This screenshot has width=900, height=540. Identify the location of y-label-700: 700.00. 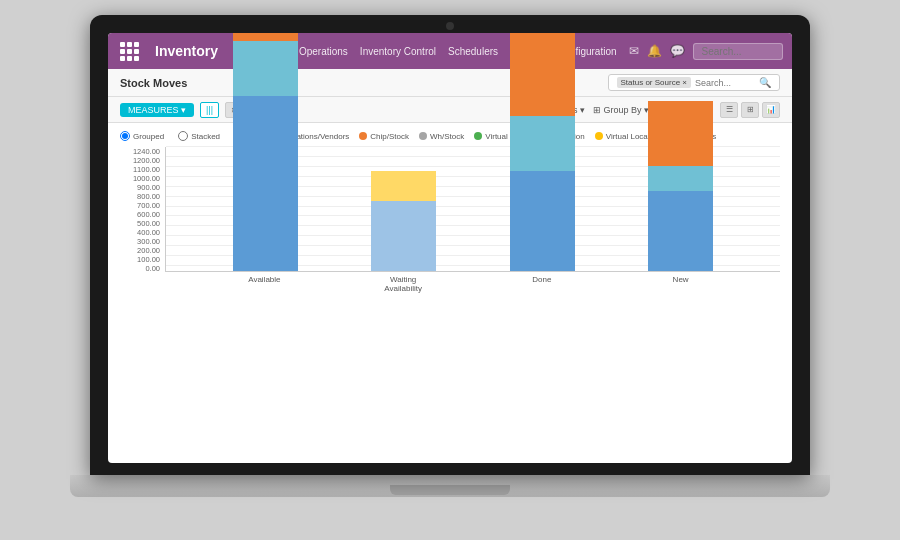
(148, 206).